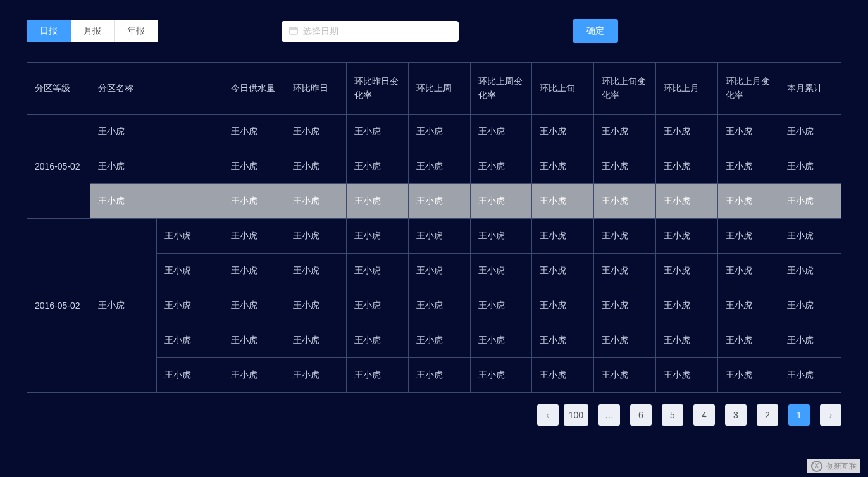 The height and width of the screenshot is (477, 868). What do you see at coordinates (434, 415) in the screenshot?
I see `pagination: ‹ 100…654321›` at bounding box center [434, 415].